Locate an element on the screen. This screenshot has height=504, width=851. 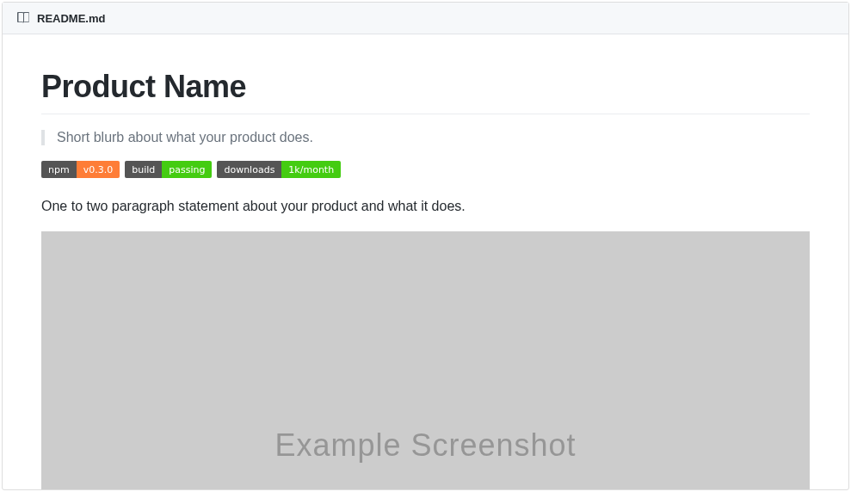
readme-header: README.md is located at coordinates (425, 19).